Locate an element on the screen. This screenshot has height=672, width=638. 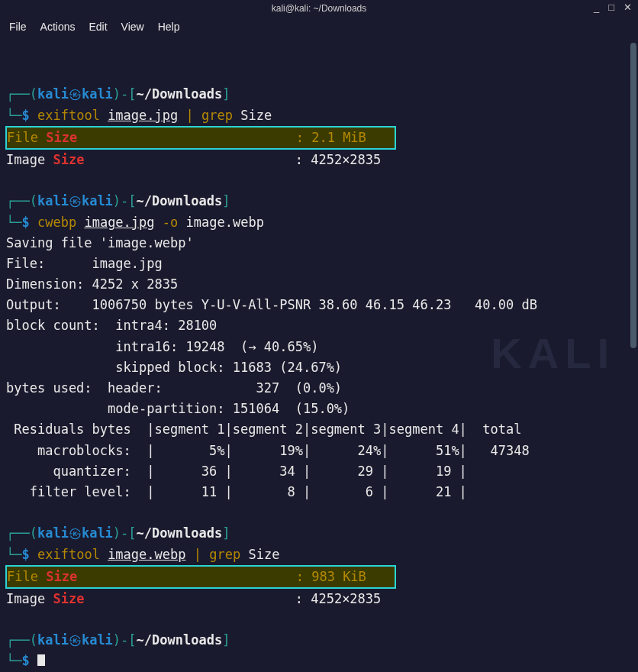
out1-l2a: Image is located at coordinates (29, 160).